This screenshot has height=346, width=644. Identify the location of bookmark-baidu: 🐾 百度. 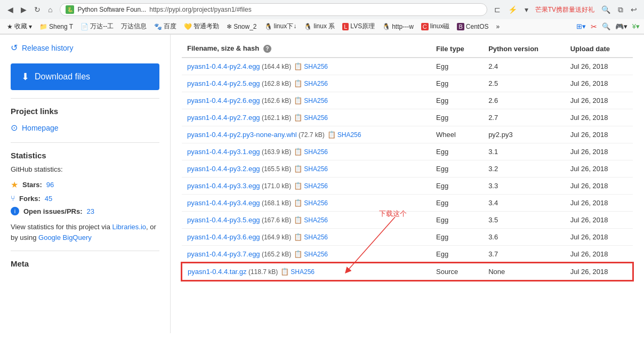
(165, 27).